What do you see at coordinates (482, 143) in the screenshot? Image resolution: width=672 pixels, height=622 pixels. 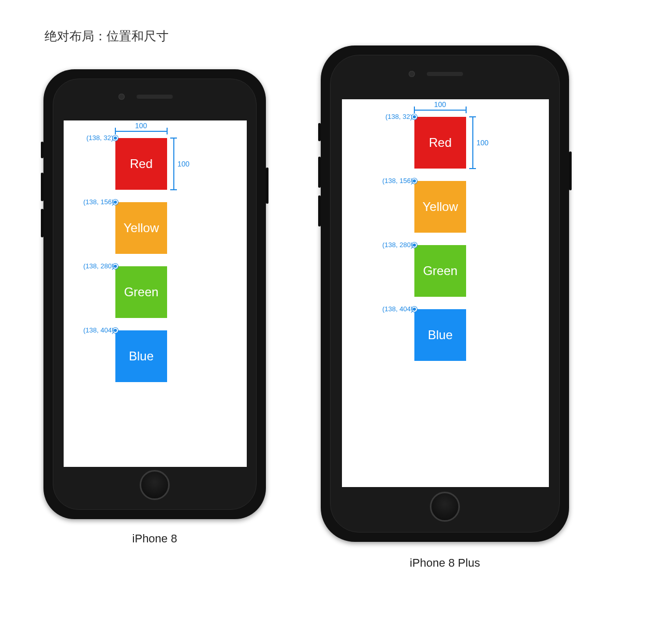 I see `dim-height-label-plus: 100` at bounding box center [482, 143].